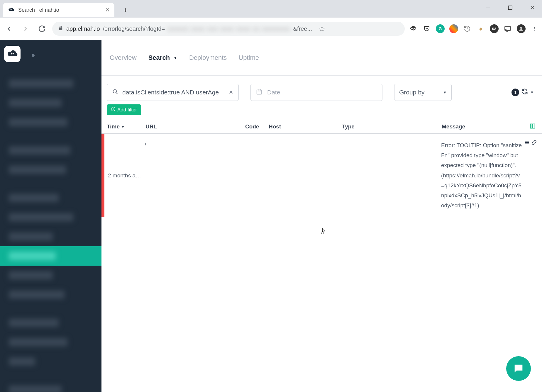  Describe the element at coordinates (126, 10) in the screenshot. I see `new-tab-button: +` at that location.